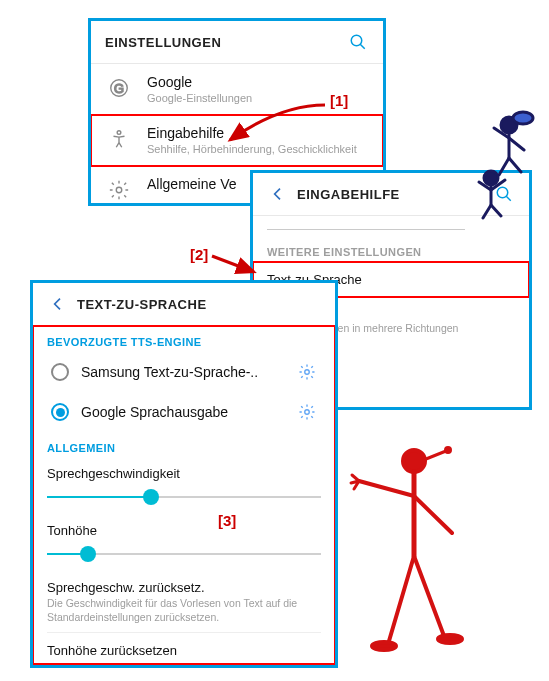 This screenshot has width=549, height=681. What do you see at coordinates (226, 42) in the screenshot?
I see `header-title: EINSTELLUNGEN` at bounding box center [226, 42].